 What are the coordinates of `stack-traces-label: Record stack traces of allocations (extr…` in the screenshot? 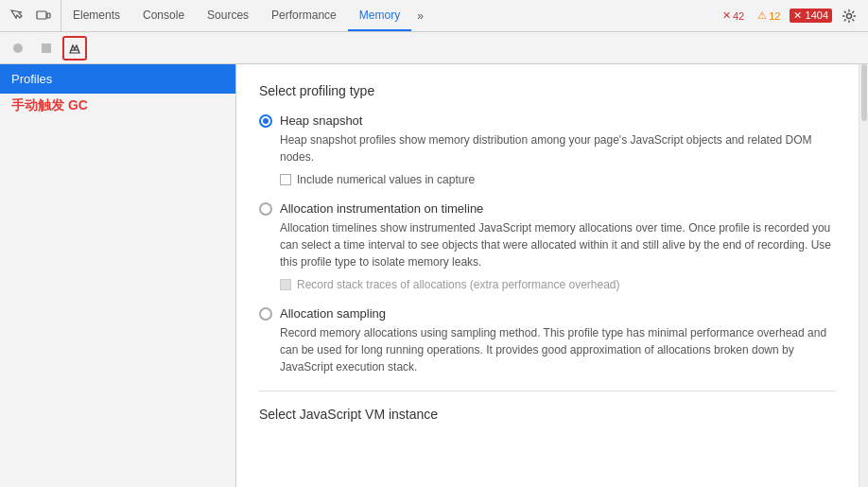 It's located at (459, 285).